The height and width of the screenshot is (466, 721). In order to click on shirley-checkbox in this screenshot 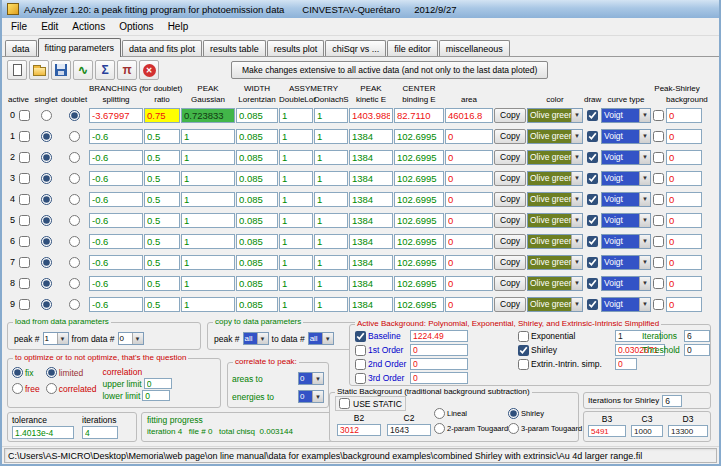, I will do `click(524, 350)`.